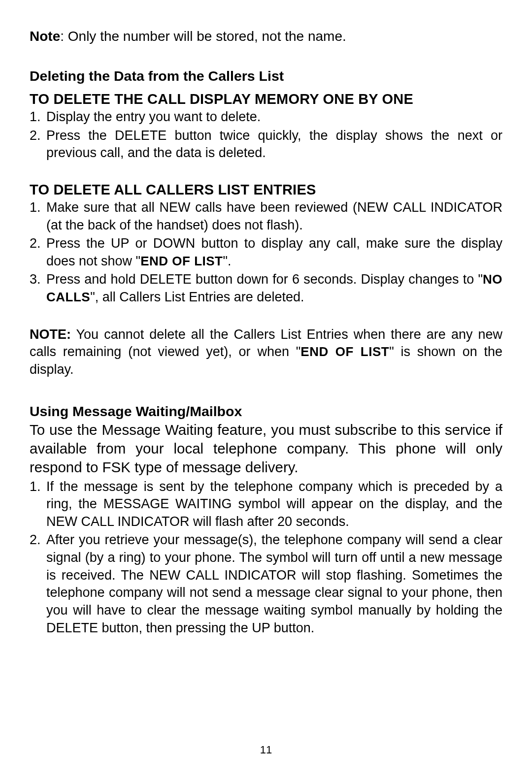 This screenshot has height=782, width=532. What do you see at coordinates (266, 253) in the screenshot?
I see `list-delete-all: 1.Make sure that all NEW calls have been…` at bounding box center [266, 253].